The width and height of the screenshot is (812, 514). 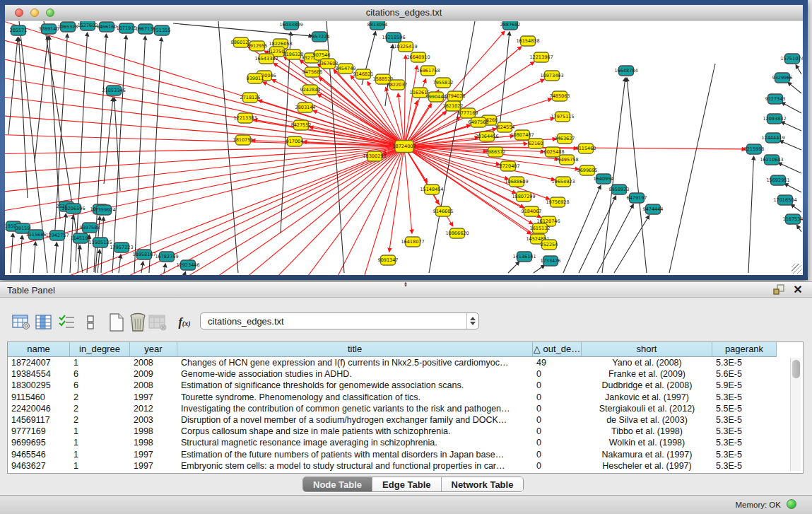 What do you see at coordinates (291, 25) in the screenshot?
I see `graph-node-label: 16033809` at bounding box center [291, 25].